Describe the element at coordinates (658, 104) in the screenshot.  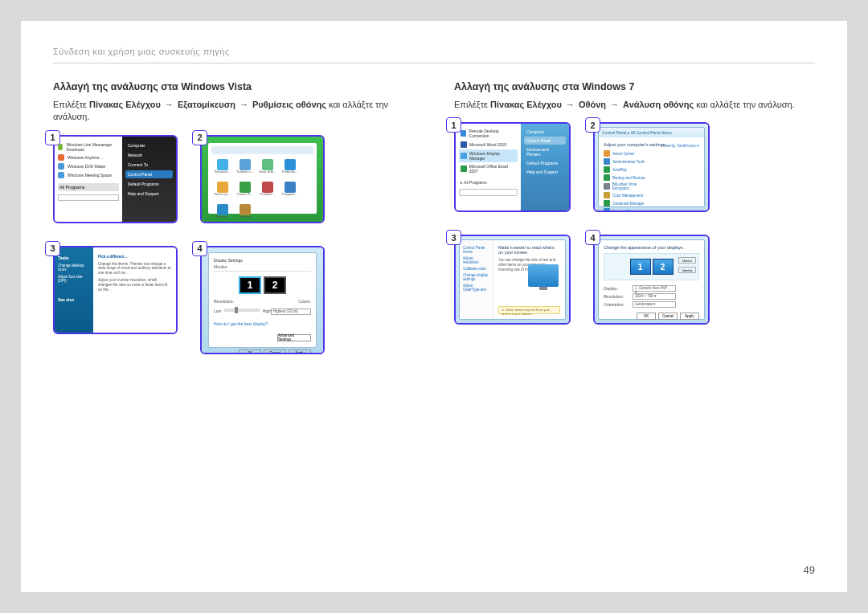
I see `p3: Ανάλυση οθόνης` at that location.